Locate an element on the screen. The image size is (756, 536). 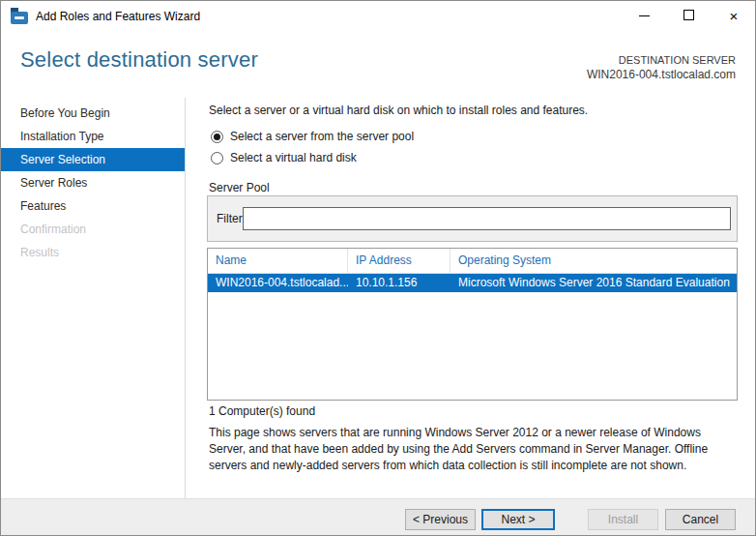
server-pool-groupbox: Filter: is located at coordinates (472, 219).